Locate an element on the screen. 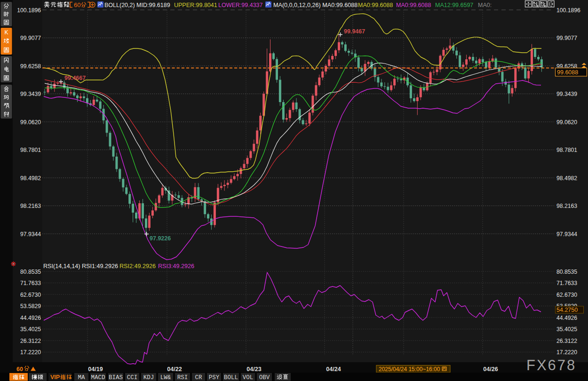 Image resolution: width=588 pixels, height=381 pixels. svg-text: 99.9467 is located at coordinates (355, 32).